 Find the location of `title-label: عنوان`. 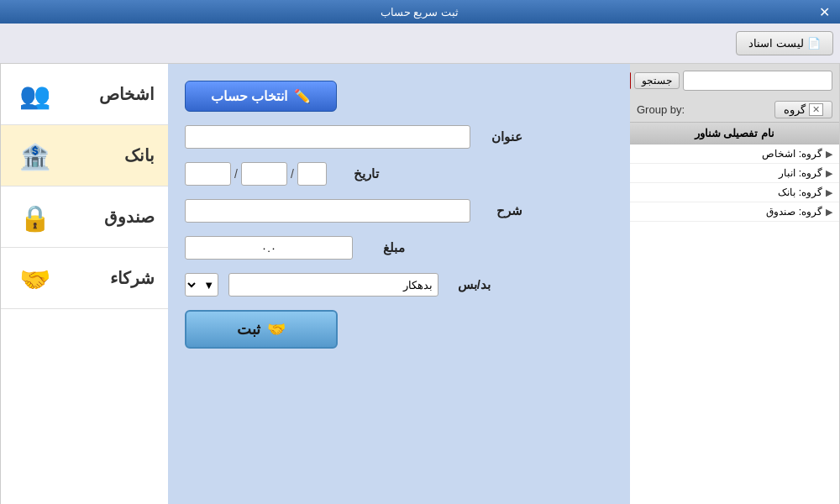

title-label: عنوان is located at coordinates (501, 137).